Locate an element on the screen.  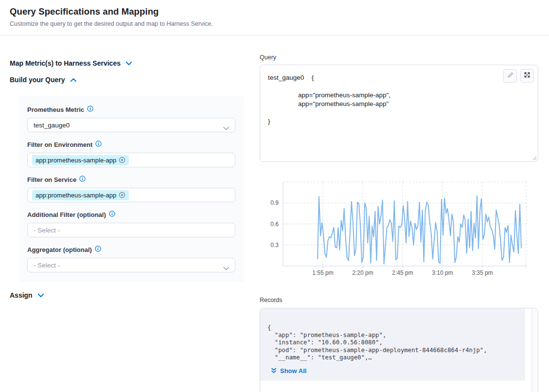
svg-text: 0.3 is located at coordinates (274, 245).